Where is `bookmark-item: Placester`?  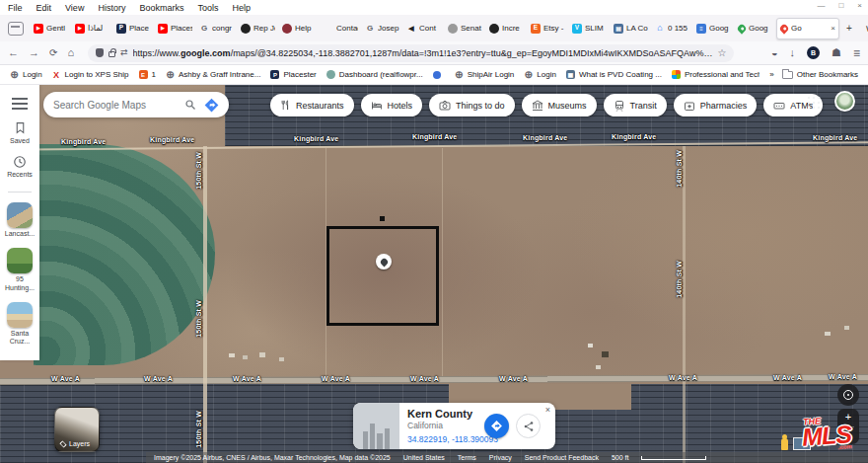
bookmark-item: Placester is located at coordinates (293, 75).